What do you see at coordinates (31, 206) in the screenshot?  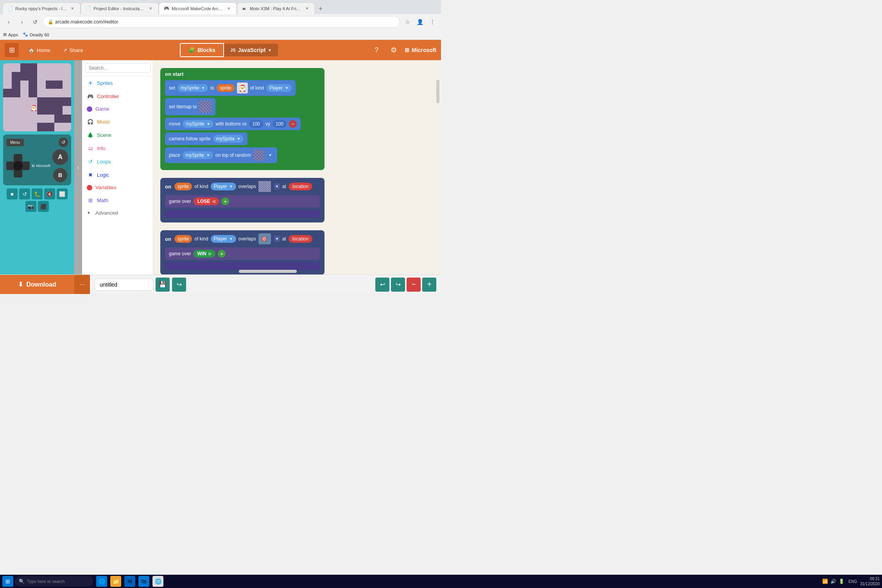 I see `sim-screenshot-button: 📷` at bounding box center [31, 206].